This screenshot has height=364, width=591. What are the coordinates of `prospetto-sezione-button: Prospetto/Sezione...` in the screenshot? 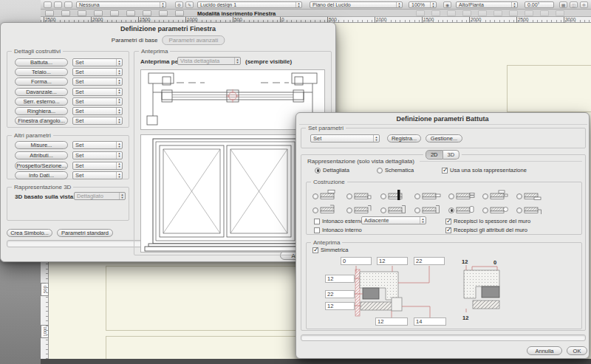 It's located at (41, 165).